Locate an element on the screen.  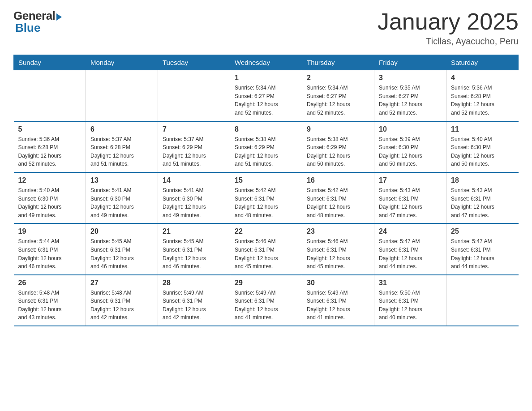
day-number: 17 is located at coordinates (410, 180).